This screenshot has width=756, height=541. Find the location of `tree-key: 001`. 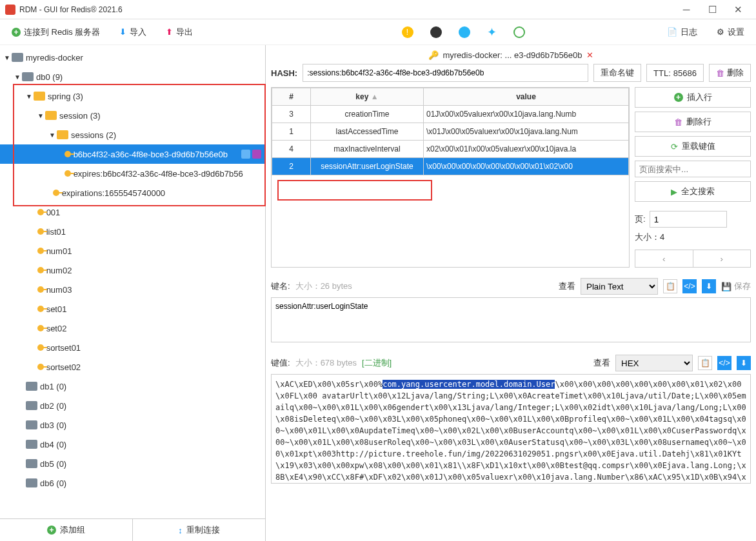

tree-key: 001 is located at coordinates (133, 212).